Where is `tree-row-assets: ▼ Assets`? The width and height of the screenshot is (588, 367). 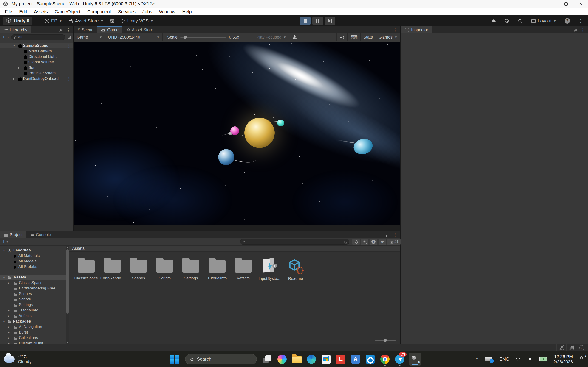 tree-row-assets: ▼ Assets is located at coordinates (33, 277).